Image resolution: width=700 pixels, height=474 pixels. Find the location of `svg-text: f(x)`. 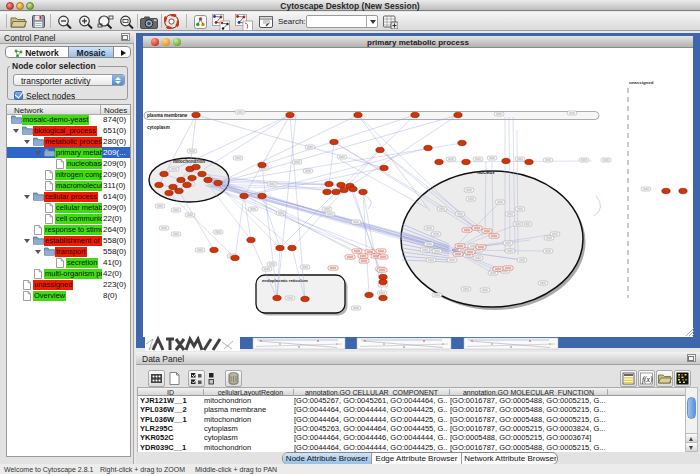

svg-text: f(x) is located at coordinates (648, 380).